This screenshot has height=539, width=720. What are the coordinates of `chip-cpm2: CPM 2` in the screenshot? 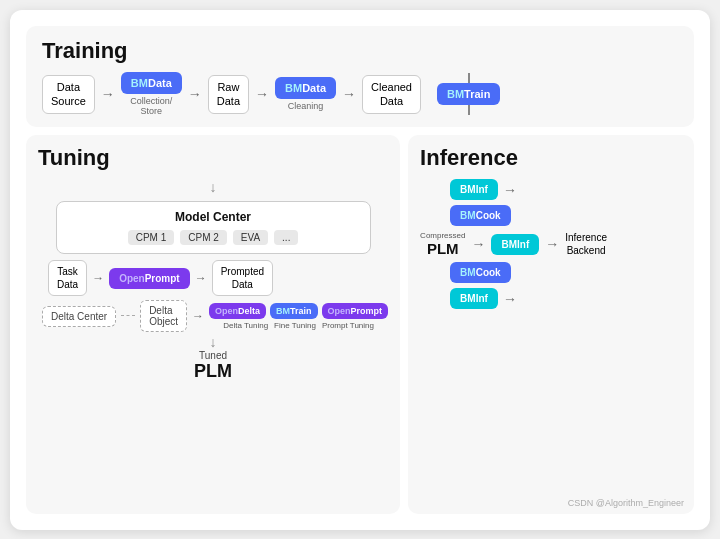 It's located at (204, 238).